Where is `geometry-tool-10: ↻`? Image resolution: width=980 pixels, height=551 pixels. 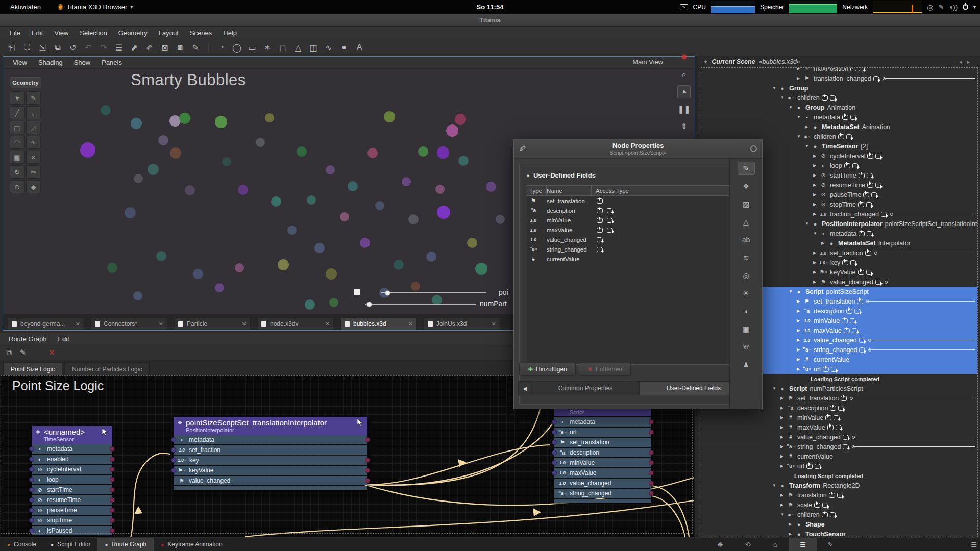
geometry-tool-10: ↻ is located at coordinates (17, 172).